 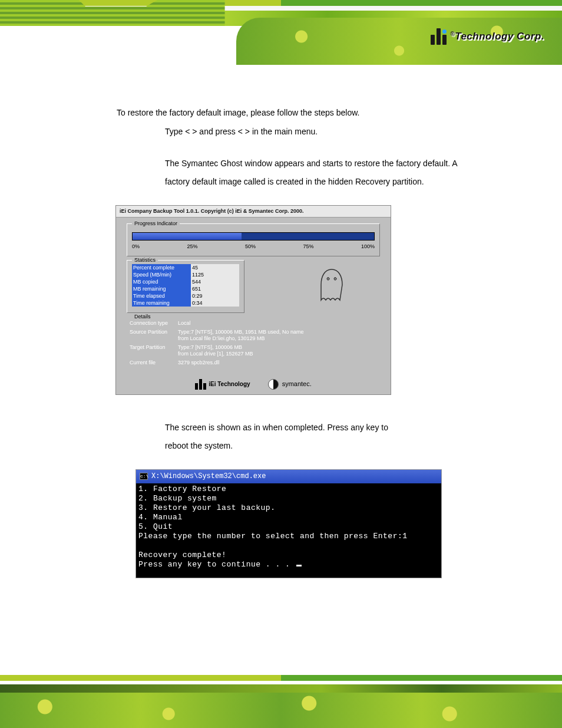 What do you see at coordinates (223, 384) in the screenshot?
I see `iei-logo-small: iEi Technology` at bounding box center [223, 384].